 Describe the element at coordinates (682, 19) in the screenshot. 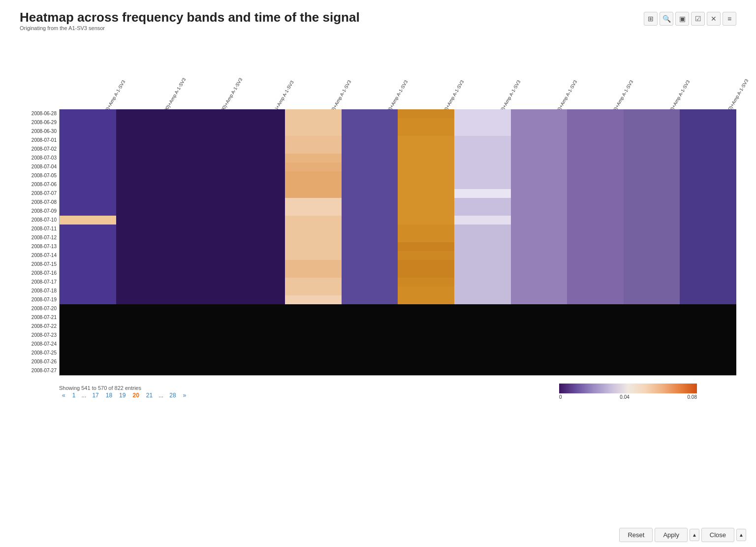

I see `copy-button: ▣` at that location.